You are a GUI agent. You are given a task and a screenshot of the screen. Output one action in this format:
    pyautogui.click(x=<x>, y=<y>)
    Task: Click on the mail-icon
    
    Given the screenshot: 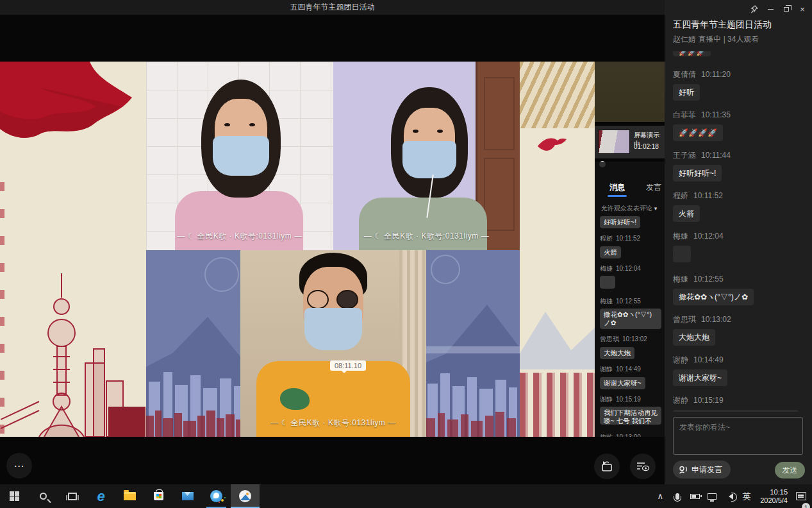 What is the action you would take?
    pyautogui.click(x=188, y=496)
    